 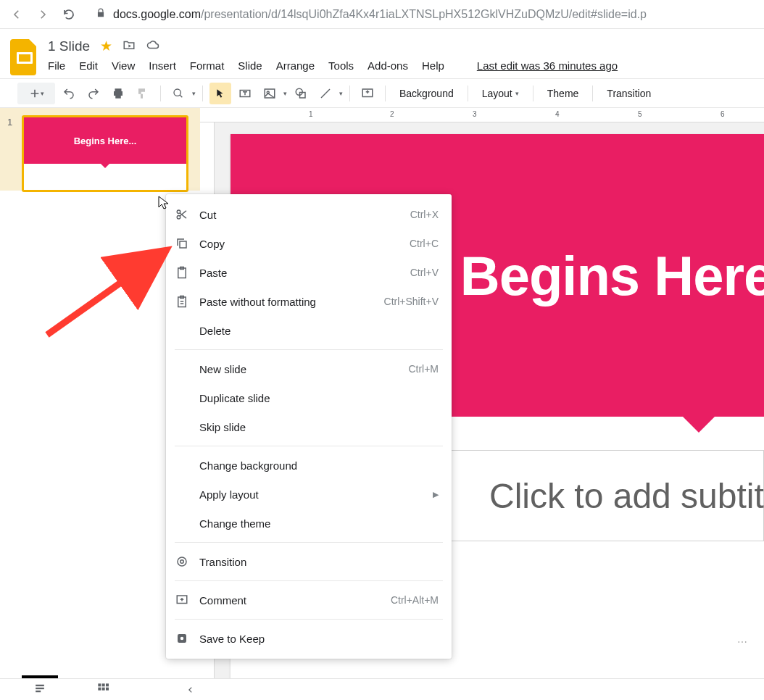 What do you see at coordinates (341, 65) in the screenshot?
I see `menu-tools: Tools` at bounding box center [341, 65].